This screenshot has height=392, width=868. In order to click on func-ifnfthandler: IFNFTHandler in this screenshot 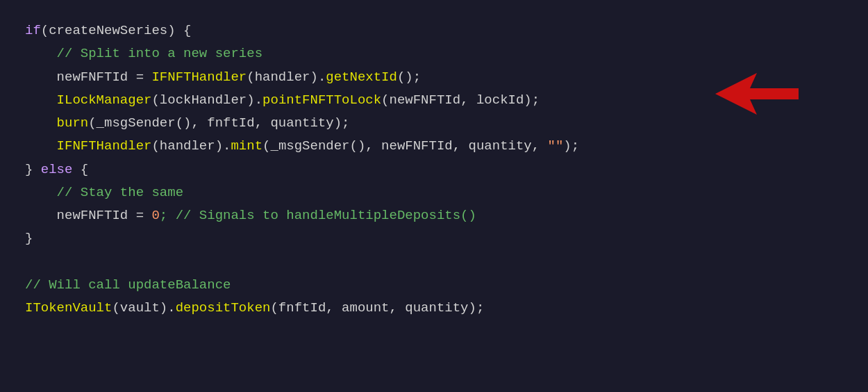, I will do `click(199, 78)`.